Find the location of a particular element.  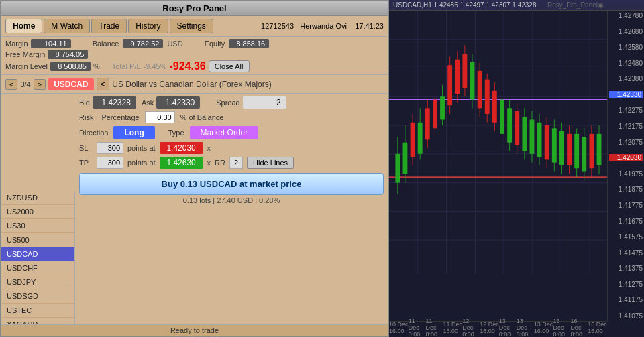

symbol-USTEC: USTEC is located at coordinates (38, 311).